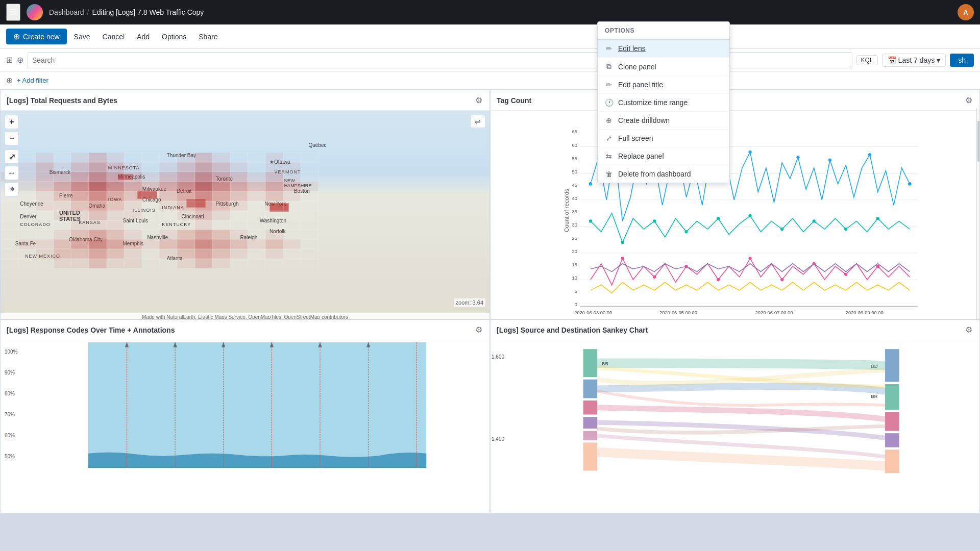  What do you see at coordinates (609, 48) in the screenshot?
I see `edit-lens-icon: ✏` at bounding box center [609, 48].